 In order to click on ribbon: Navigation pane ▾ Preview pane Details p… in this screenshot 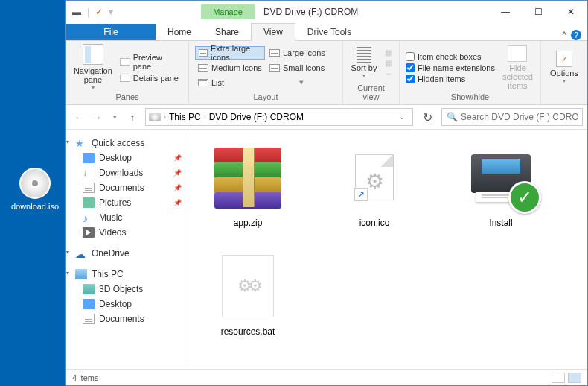, I will do `click(327, 73)`.